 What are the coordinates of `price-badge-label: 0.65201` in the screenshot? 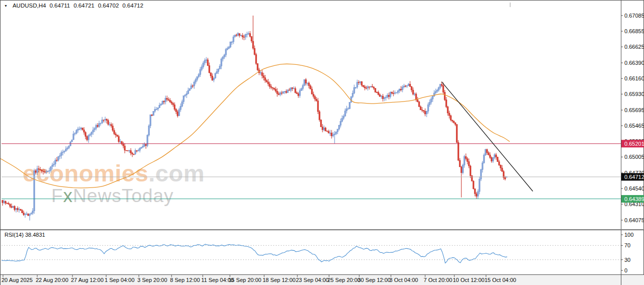 It's located at (634, 144).